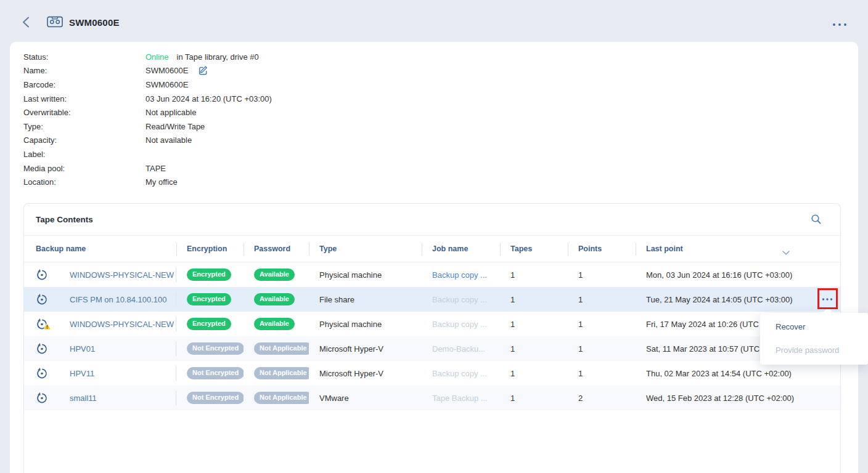 The width and height of the screenshot is (868, 473). I want to click on header-more-button, so click(840, 21).